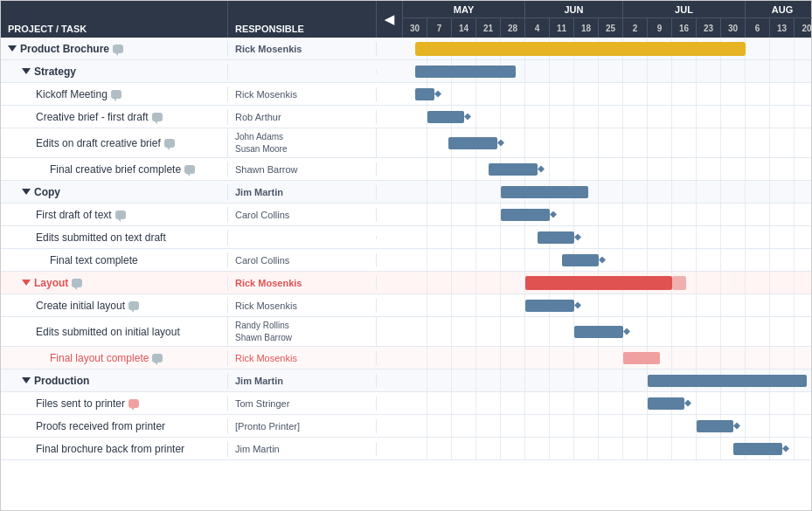 The image size is (812, 511). What do you see at coordinates (302, 192) in the screenshot?
I see `responsible-copy: Jim Martin` at bounding box center [302, 192].